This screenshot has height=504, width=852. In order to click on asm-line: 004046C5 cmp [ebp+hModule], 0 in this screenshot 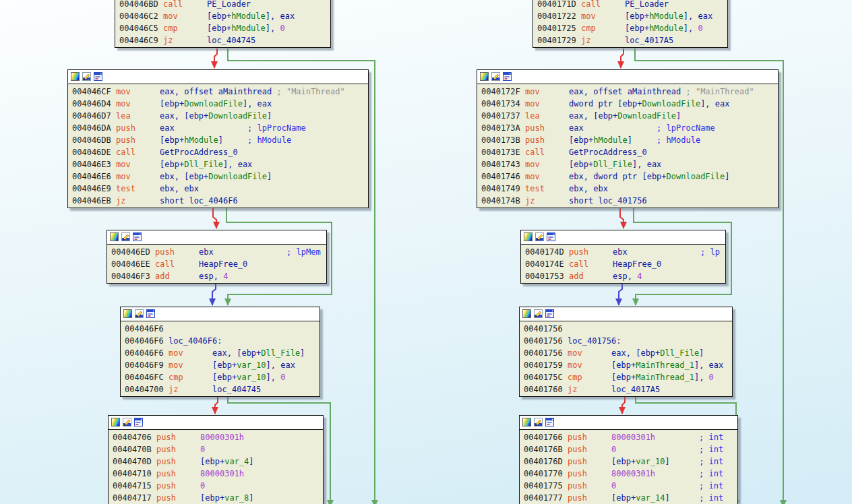, I will do `click(224, 28)`.